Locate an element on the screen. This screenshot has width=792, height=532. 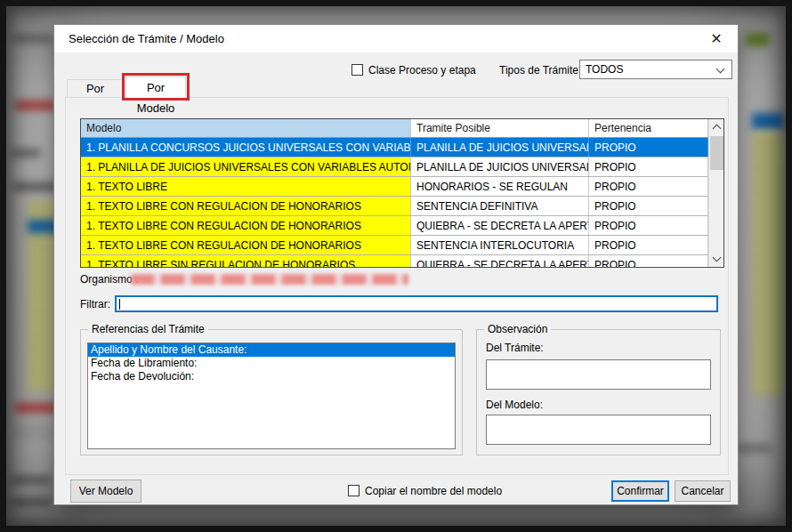
filter-input is located at coordinates (416, 304).